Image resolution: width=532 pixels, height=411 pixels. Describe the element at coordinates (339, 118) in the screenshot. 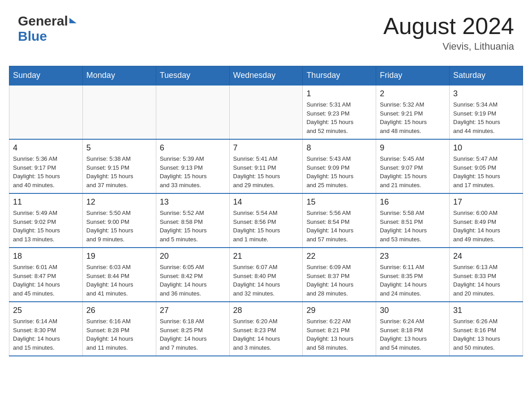

I see `day-info: Sunrise: 5:31 AMSunset: 9:23 PMDaylight:…` at that location.